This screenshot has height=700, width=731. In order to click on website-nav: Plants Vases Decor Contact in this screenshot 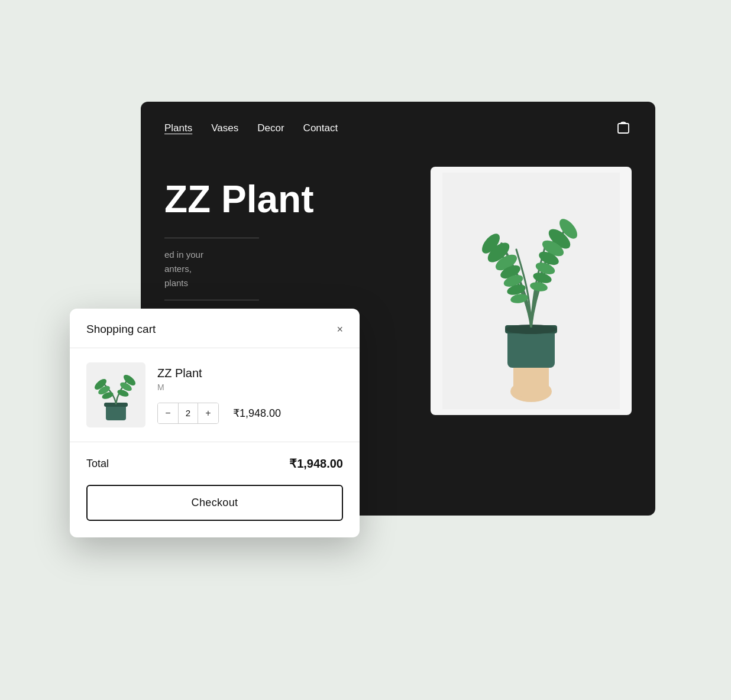, I will do `click(398, 128)`.